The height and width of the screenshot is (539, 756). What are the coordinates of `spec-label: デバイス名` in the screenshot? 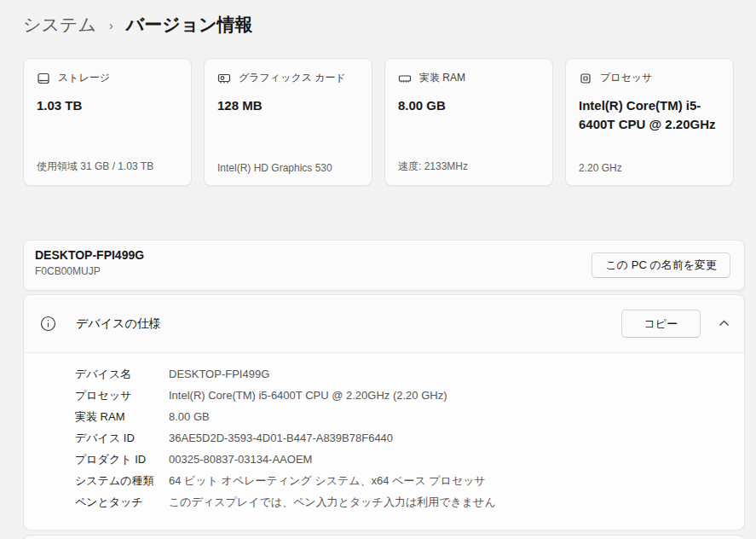 It's located at (122, 374).